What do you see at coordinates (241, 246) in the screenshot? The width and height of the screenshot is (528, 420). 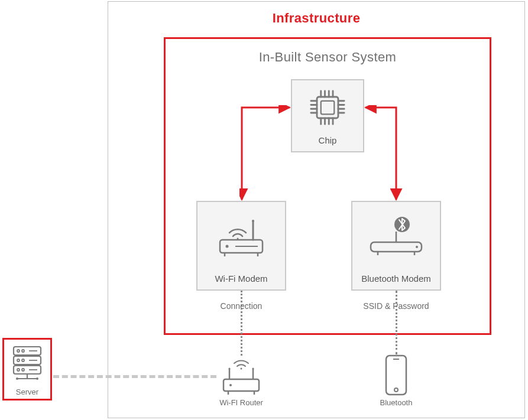 I see `wifi-modem-node: Wi-Fi Modem` at bounding box center [241, 246].